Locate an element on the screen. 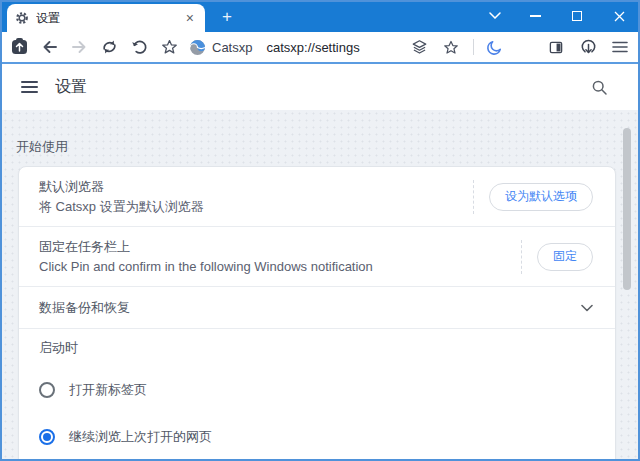 This screenshot has width=640, height=461. site-label: Catsxp is located at coordinates (232, 48).